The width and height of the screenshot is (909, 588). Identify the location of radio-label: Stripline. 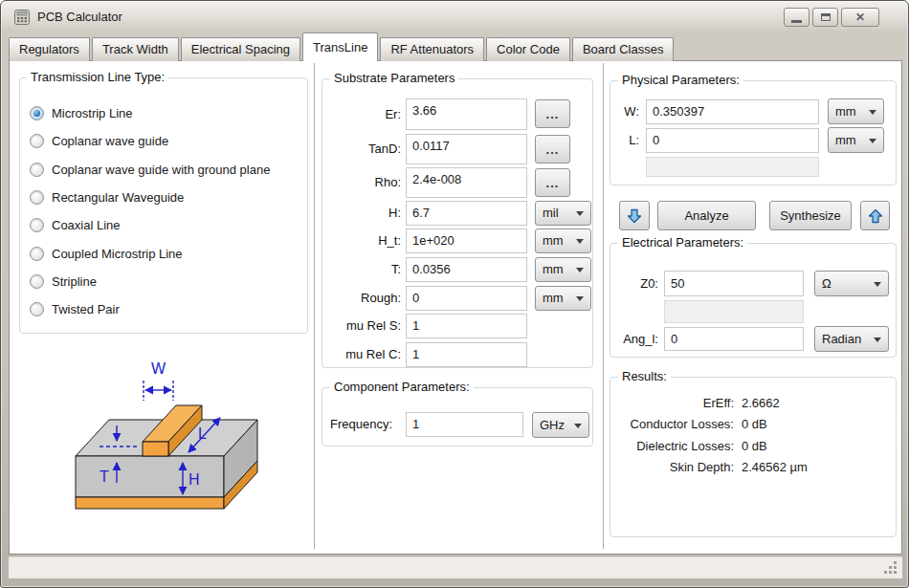
(75, 281).